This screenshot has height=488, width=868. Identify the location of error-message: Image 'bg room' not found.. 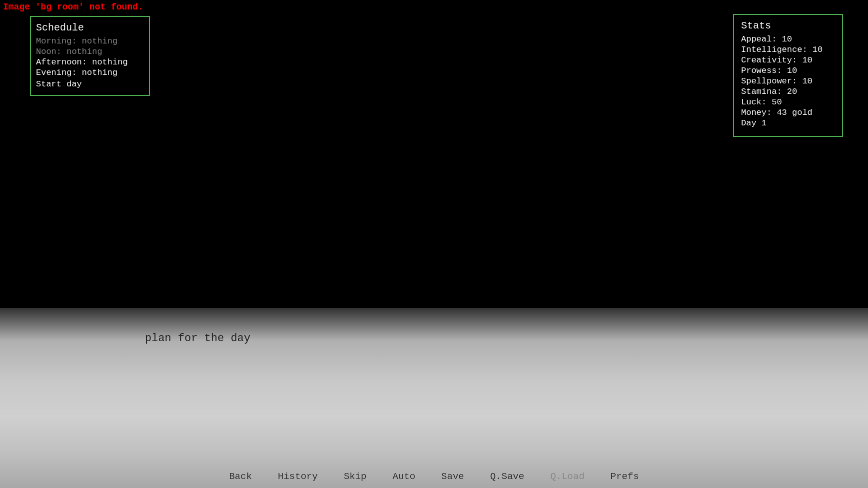
(73, 7).